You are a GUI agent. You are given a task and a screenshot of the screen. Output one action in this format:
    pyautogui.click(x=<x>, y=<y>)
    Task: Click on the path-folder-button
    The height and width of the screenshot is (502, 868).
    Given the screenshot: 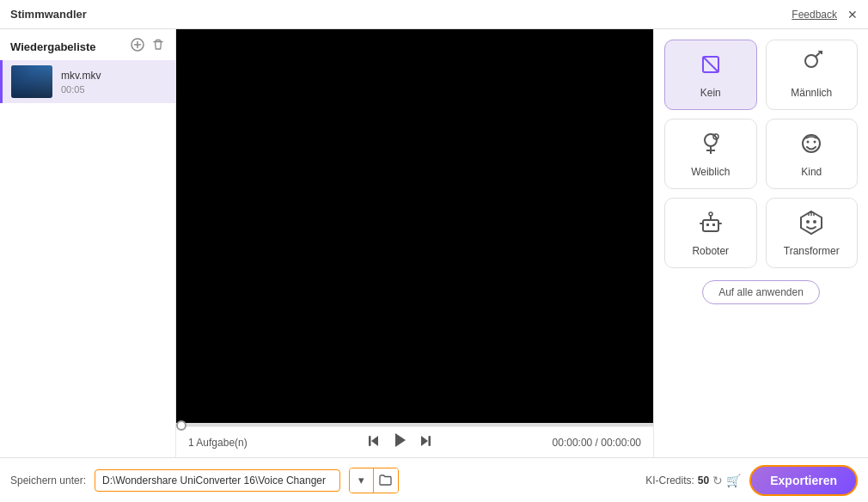 What is the action you would take?
    pyautogui.click(x=386, y=481)
    